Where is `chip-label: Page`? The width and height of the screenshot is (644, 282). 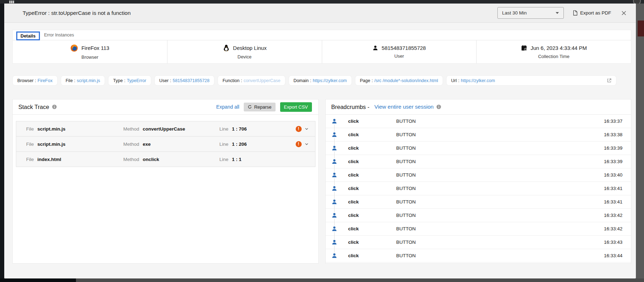 chip-label: Page is located at coordinates (365, 81).